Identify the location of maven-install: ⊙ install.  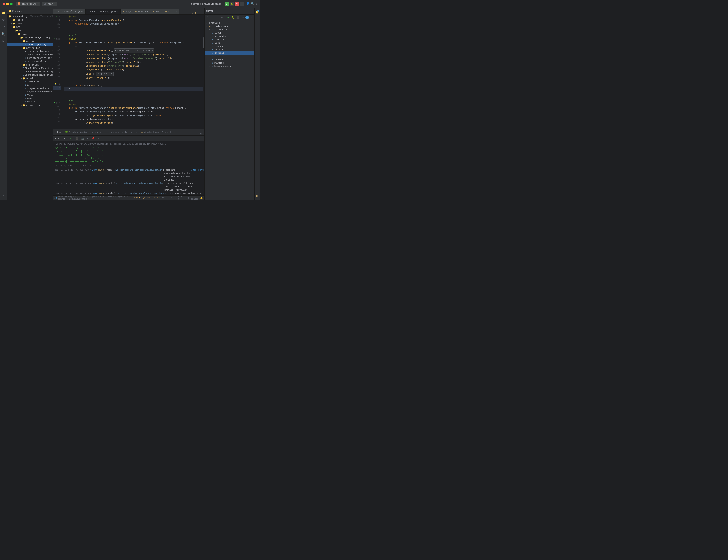
(229, 53).